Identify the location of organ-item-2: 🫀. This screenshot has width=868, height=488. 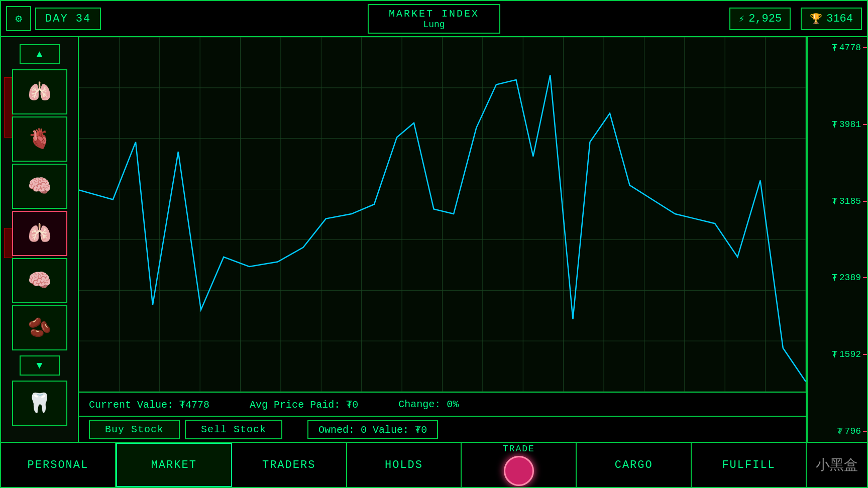
(40, 139).